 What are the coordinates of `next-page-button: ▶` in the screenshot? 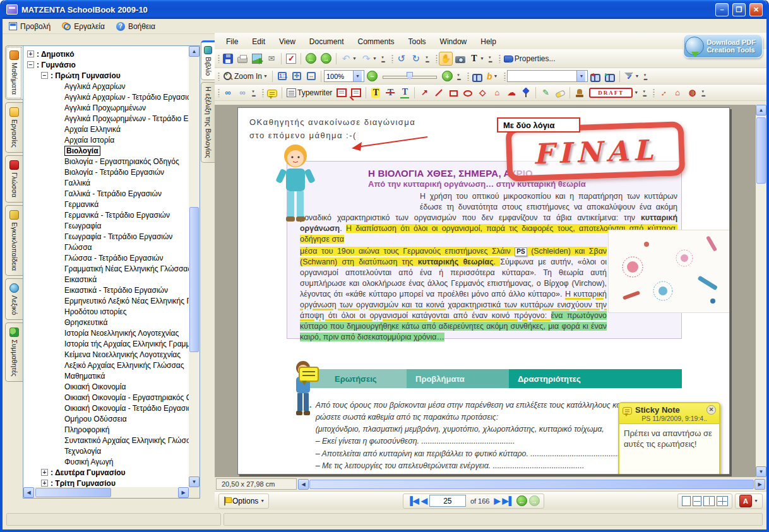 It's located at (497, 501).